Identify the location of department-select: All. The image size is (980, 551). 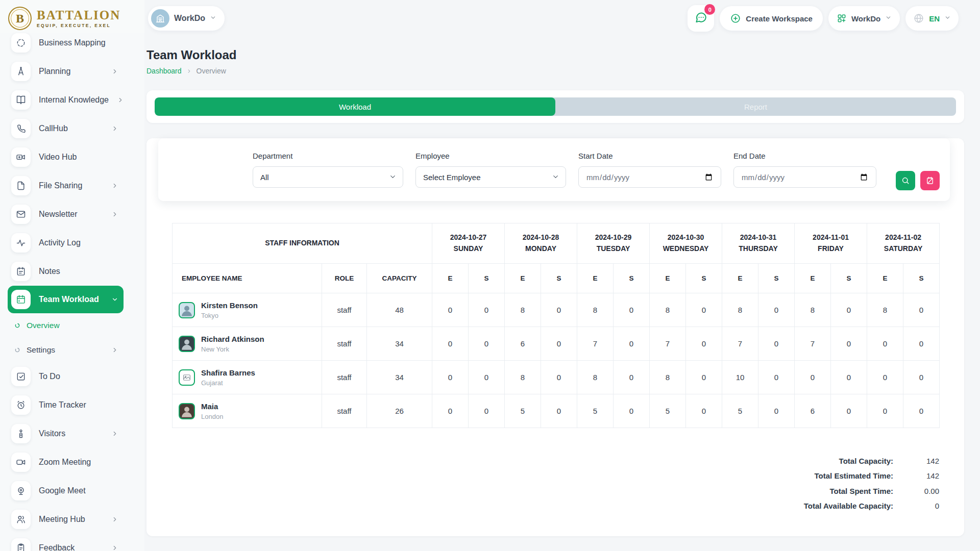
(328, 177).